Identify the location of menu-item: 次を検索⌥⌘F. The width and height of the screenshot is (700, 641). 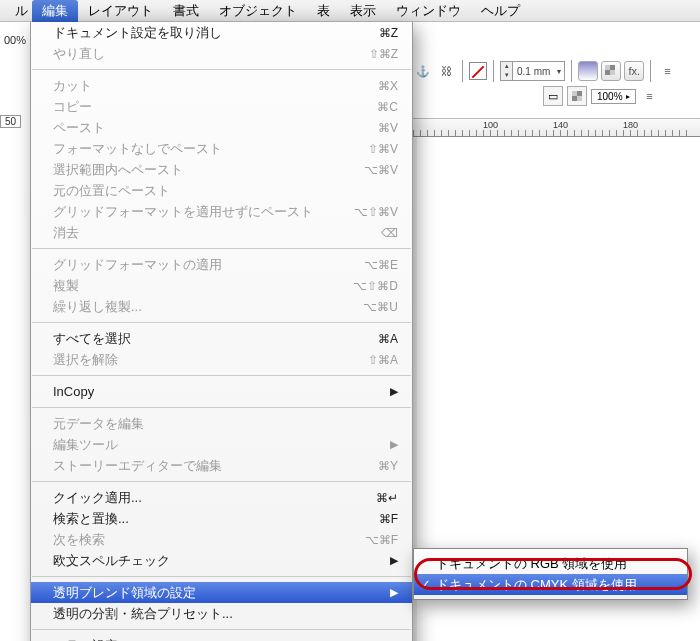
(222, 540).